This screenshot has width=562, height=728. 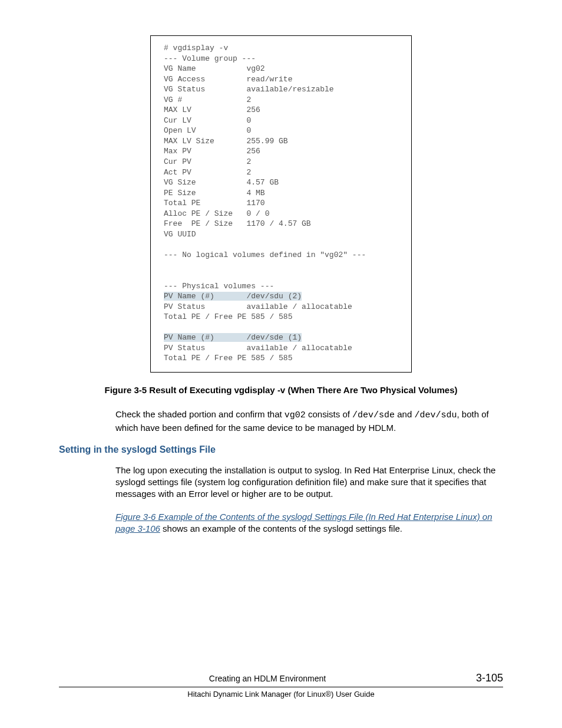 What do you see at coordinates (233, 296) in the screenshot?
I see `shaded-pv1-name: PV Name (#) /dev/sdu (2)` at bounding box center [233, 296].